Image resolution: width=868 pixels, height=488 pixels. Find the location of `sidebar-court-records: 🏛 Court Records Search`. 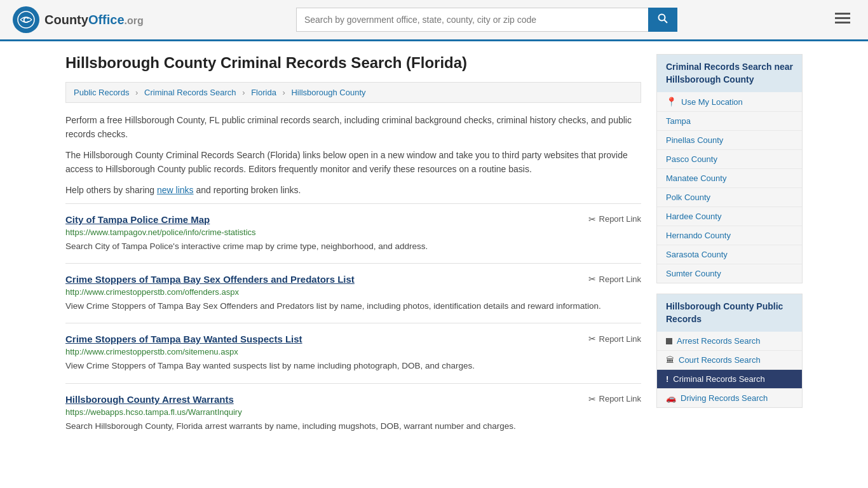

sidebar-court-records: 🏛 Court Records Search is located at coordinates (729, 360).